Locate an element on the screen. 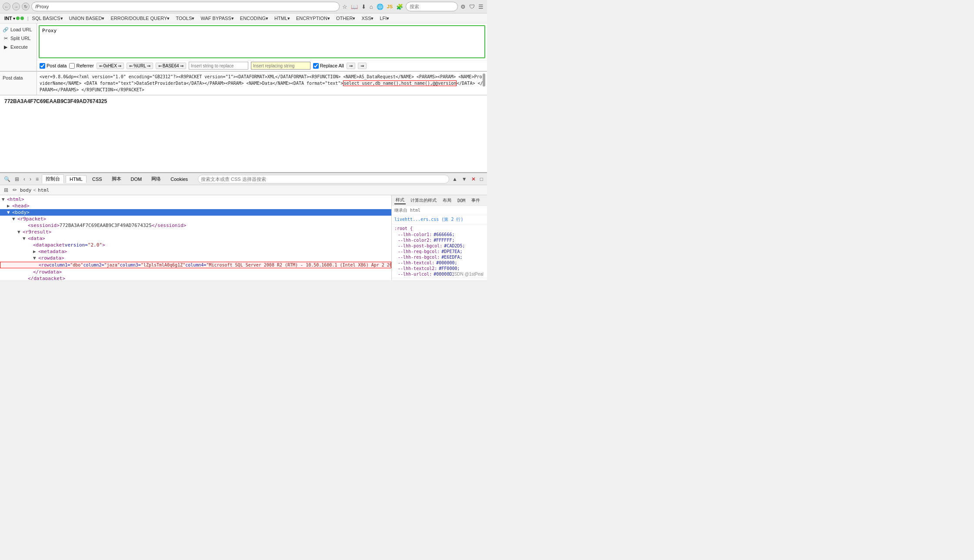 The width and height of the screenshot is (974, 560). menu-union-based: UNION BASED▾ is located at coordinates (87, 18).